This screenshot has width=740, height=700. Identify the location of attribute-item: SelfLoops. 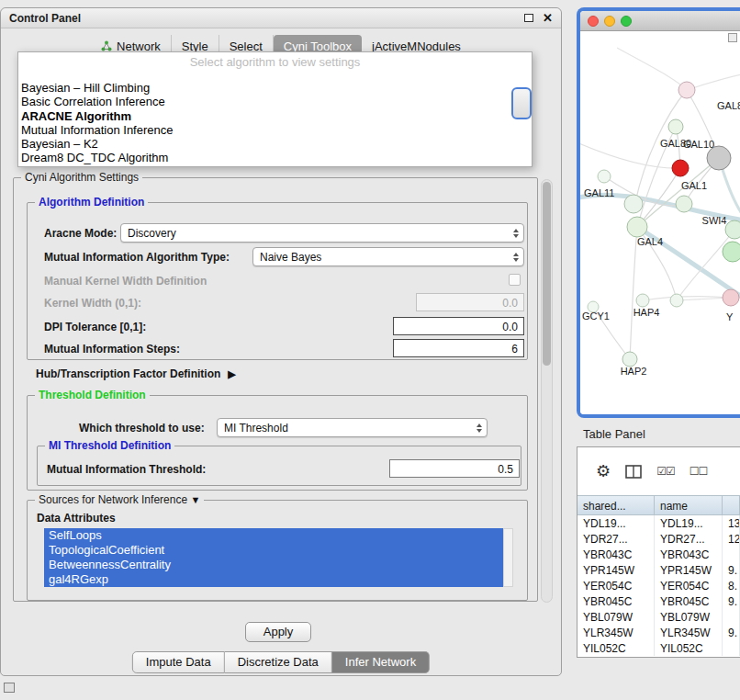
(274, 536).